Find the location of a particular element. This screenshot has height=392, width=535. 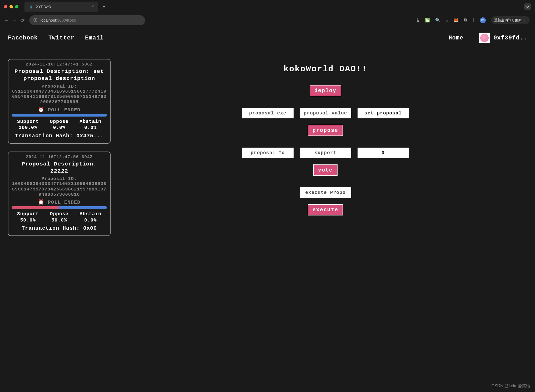

back-button: ← is located at coordinates (7, 20).